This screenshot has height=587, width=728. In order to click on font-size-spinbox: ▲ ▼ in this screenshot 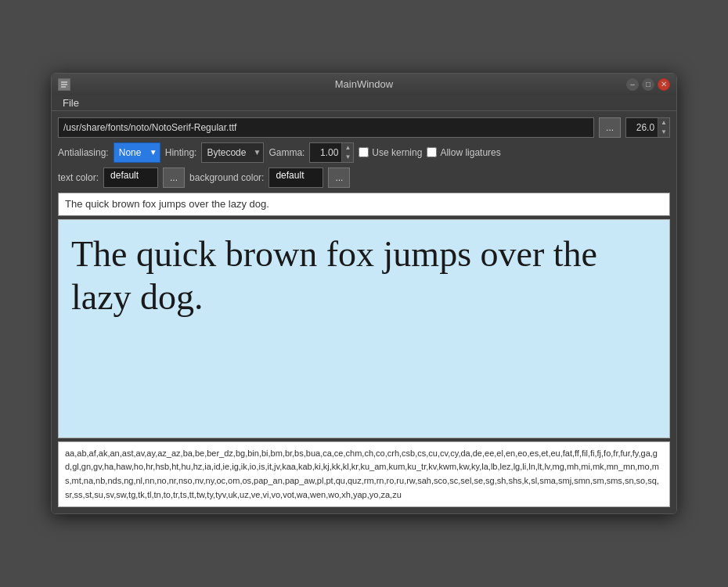, I will do `click(648, 128)`.